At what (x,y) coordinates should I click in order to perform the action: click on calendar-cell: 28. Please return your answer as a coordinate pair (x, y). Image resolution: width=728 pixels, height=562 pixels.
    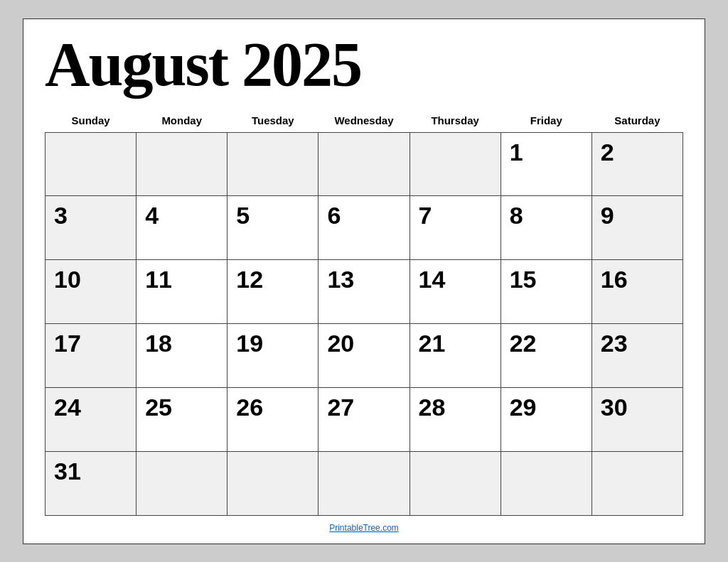
    Looking at the image, I should click on (455, 419).